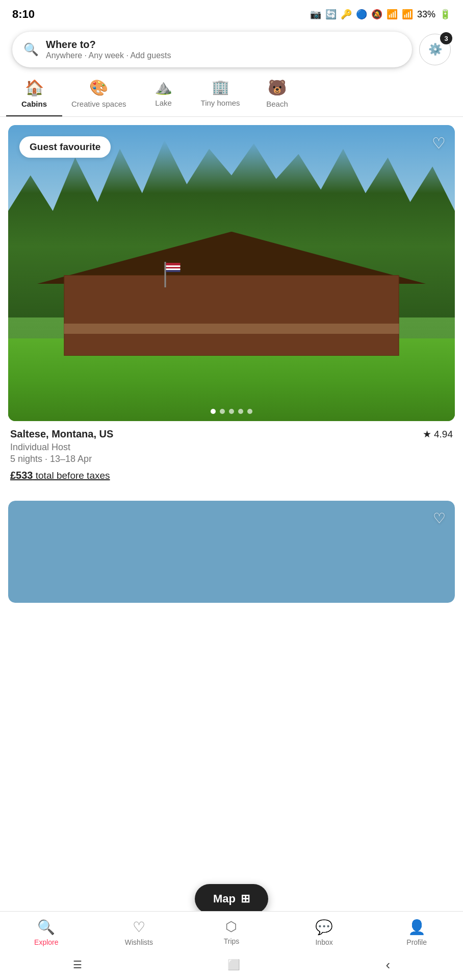 This screenshot has width=463, height=980. I want to click on profile-label: Profile, so click(417, 942).